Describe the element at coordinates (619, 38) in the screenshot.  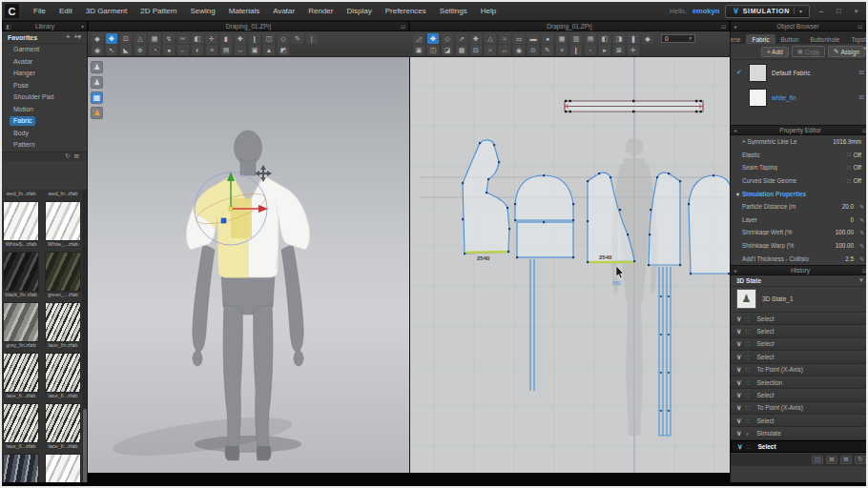
I see `tool-icon: ◨` at that location.